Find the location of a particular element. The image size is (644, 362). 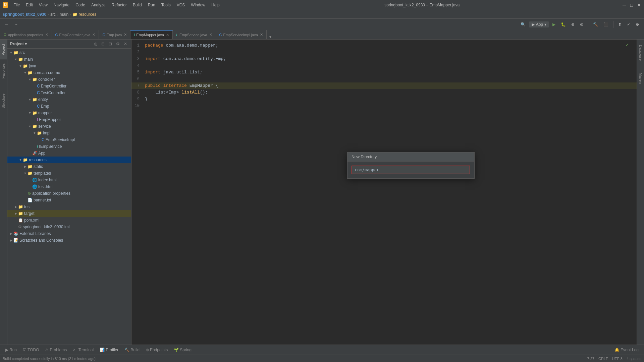

side-tab-project: Project is located at coordinates (3, 50).